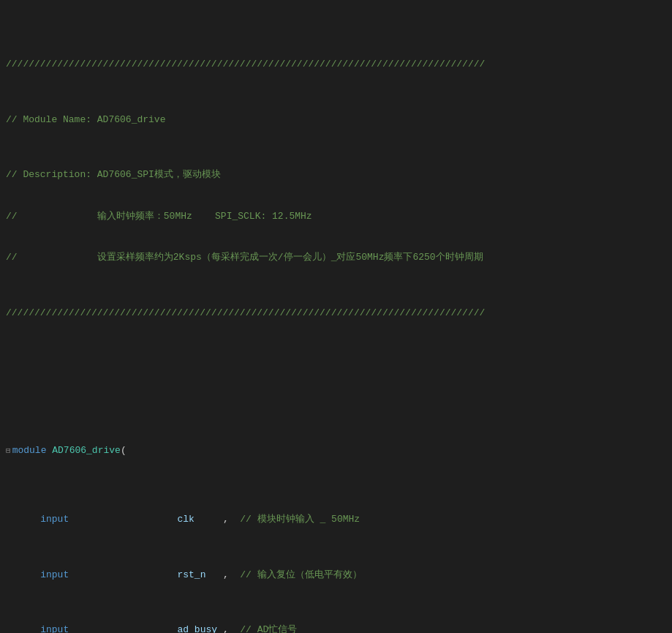  Describe the element at coordinates (336, 575) in the screenshot. I see `line-input-rstn: input rst_n , // 输入复位（低电平有效）` at that location.